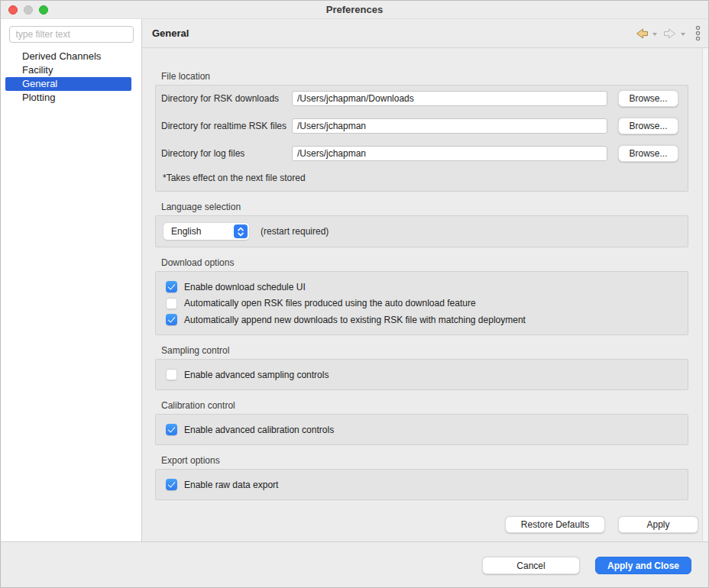  Describe the element at coordinates (425, 460) in the screenshot. I see `section-label-export-options: Export options` at that location.